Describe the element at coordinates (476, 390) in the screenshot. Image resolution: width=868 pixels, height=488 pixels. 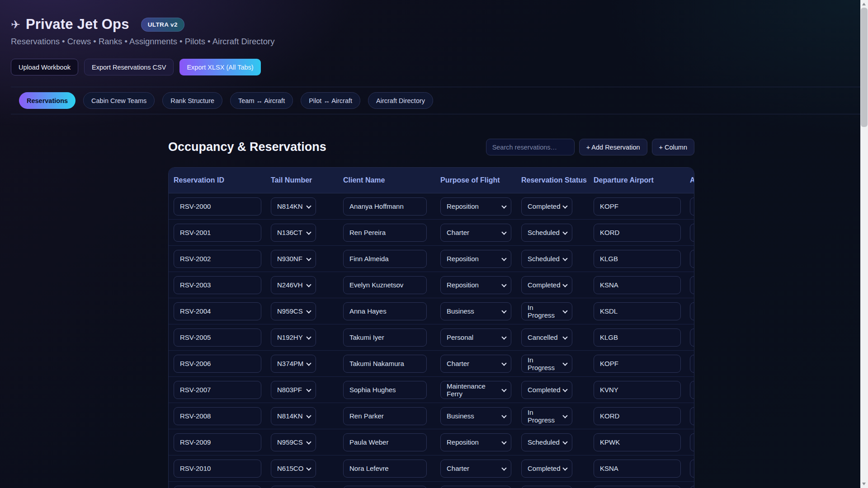
I see `purpose-of-flight-select: Maintenance Ferry` at that location.